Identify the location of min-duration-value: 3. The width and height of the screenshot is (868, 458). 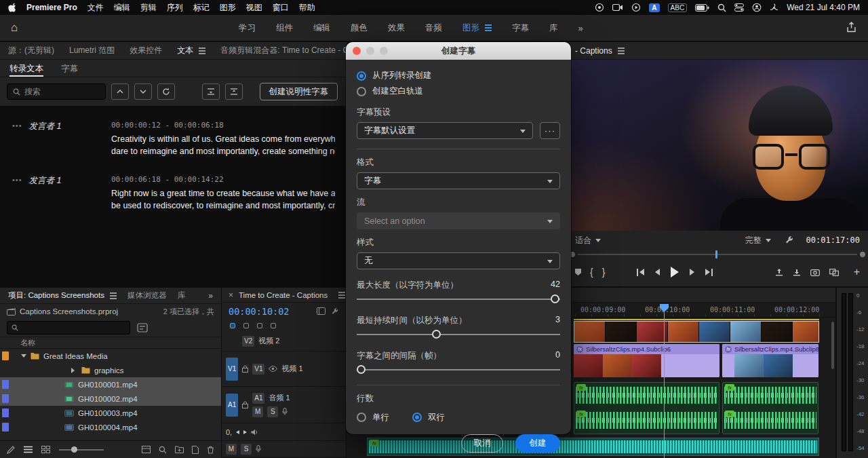
(557, 320).